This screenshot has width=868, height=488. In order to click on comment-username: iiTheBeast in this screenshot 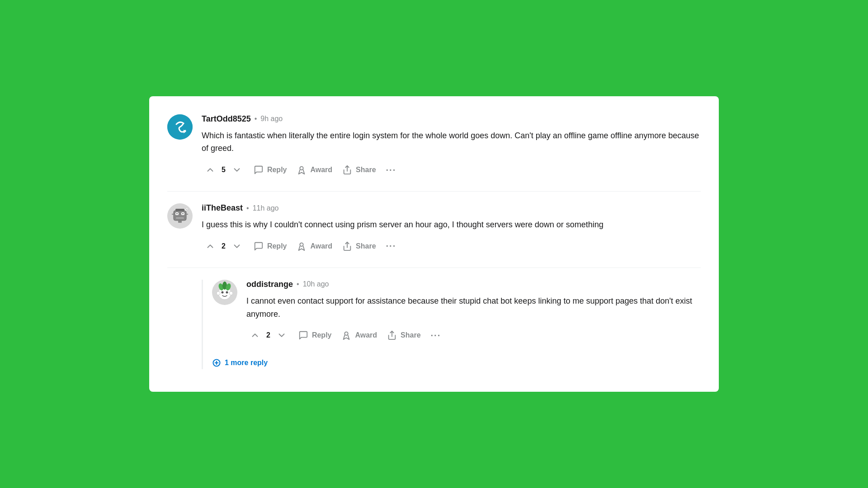, I will do `click(222, 208)`.